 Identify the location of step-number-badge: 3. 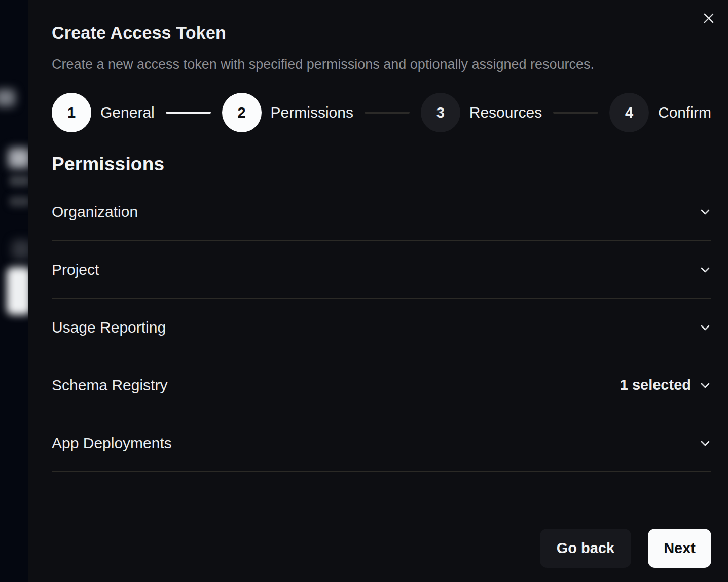
(441, 113).